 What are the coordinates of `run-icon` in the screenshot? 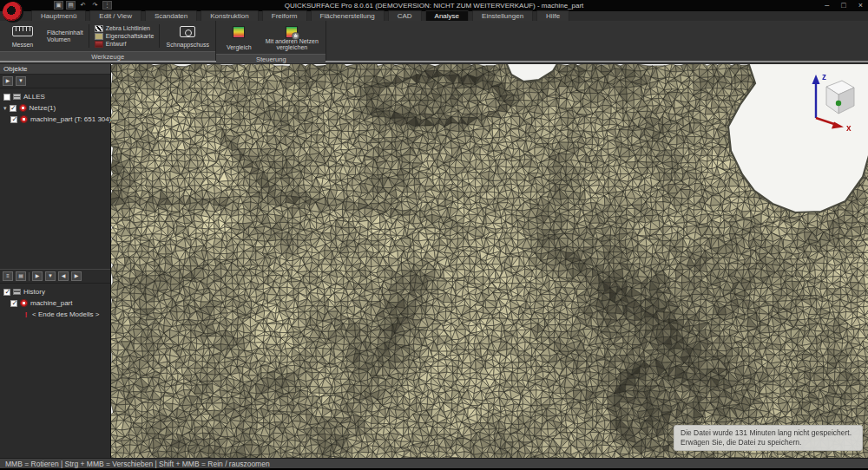 It's located at (8, 82).